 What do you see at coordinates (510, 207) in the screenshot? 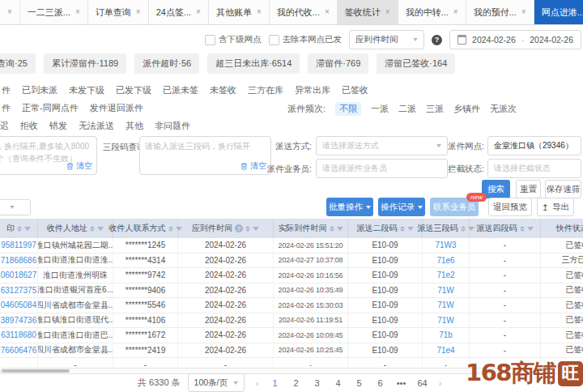
I see `return-preview-button: 退回预览` at bounding box center [510, 207].